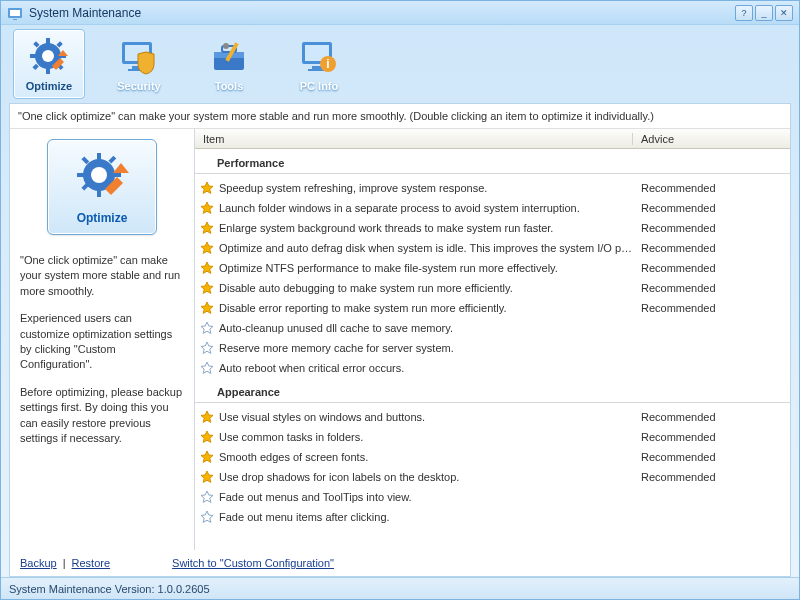 This screenshot has height=600, width=800. I want to click on restore-link: Restore, so click(92, 563).